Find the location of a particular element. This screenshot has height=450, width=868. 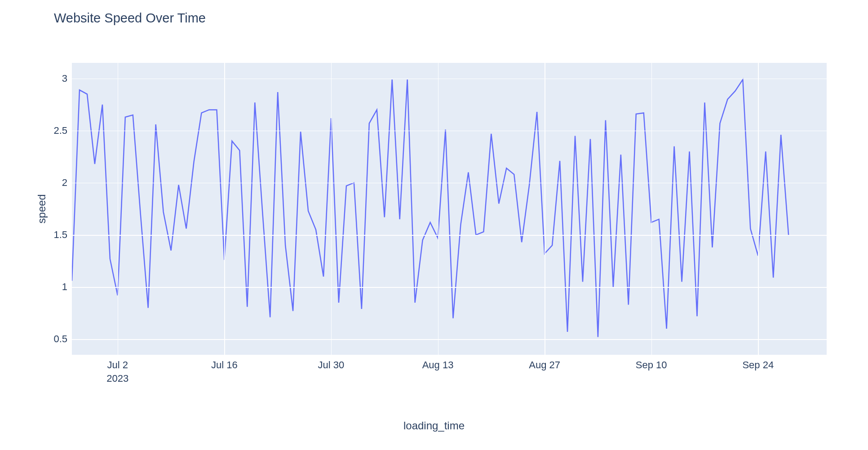

x-tick-label: Jul 30 is located at coordinates (332, 365).